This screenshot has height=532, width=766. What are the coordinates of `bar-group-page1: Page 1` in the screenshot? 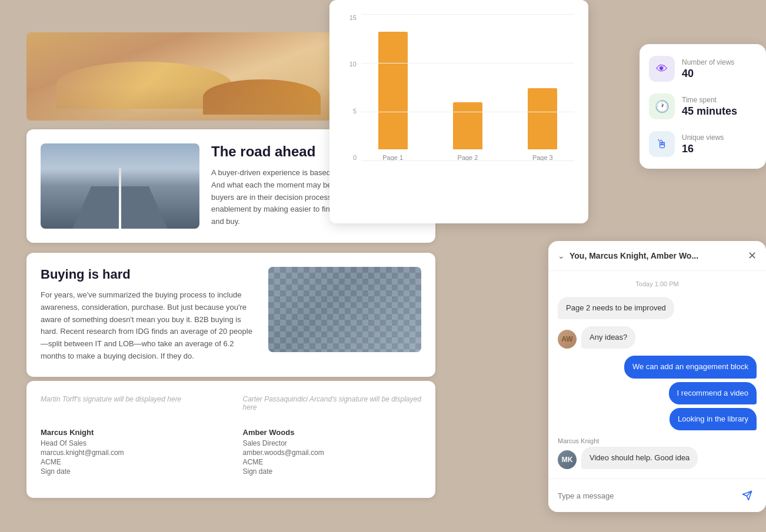 It's located at (393, 96).